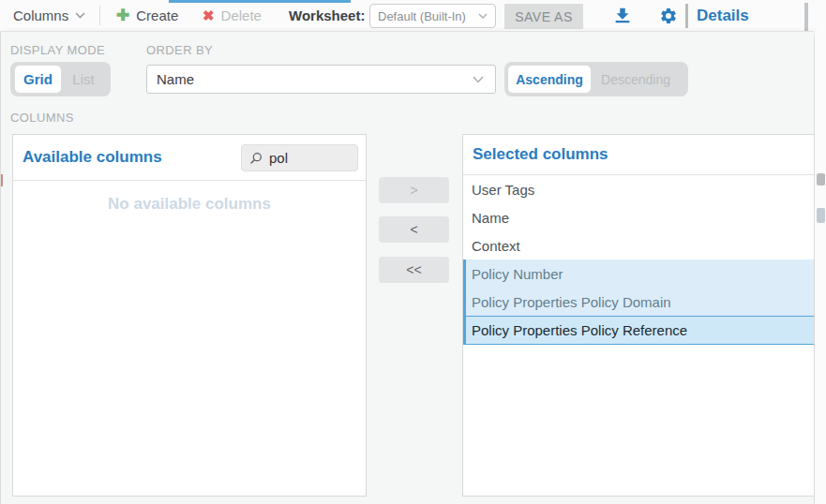  I want to click on available-columns-title: Available columns, so click(92, 157).